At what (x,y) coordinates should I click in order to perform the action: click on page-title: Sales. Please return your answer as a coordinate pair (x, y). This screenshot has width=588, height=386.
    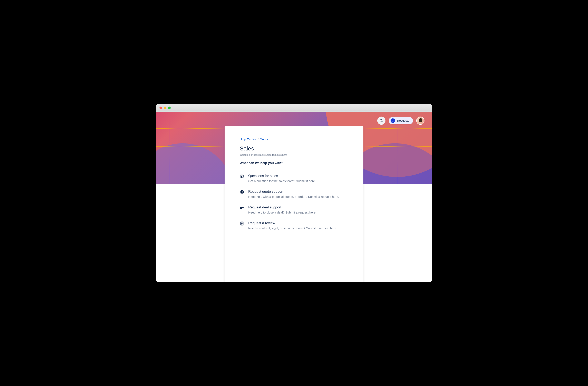
    Looking at the image, I should click on (294, 149).